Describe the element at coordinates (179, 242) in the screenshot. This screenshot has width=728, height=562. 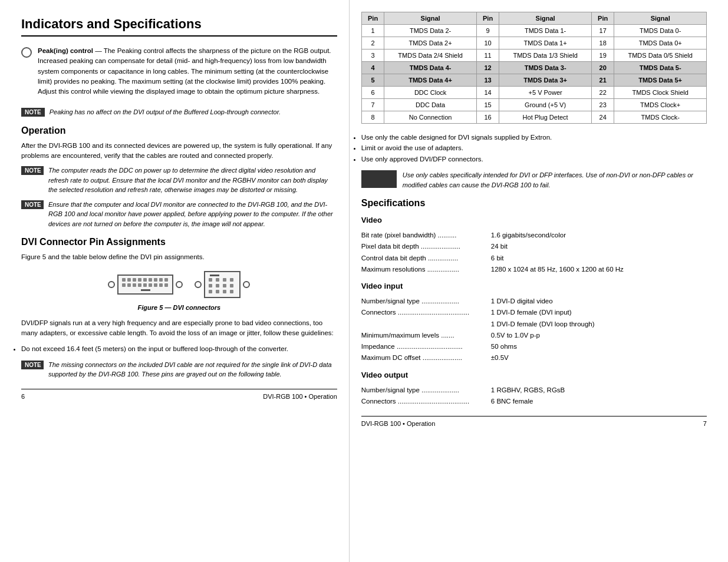
I see `dvi-connector-title: DVI Connector Pin Assignments` at that location.